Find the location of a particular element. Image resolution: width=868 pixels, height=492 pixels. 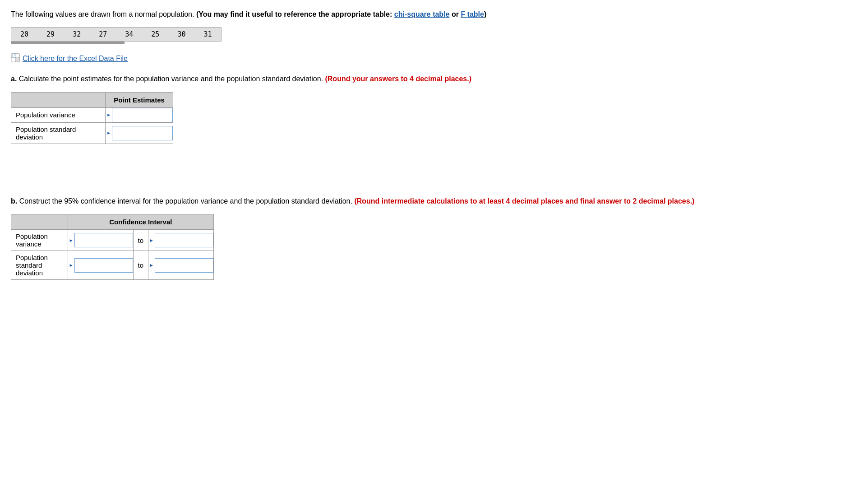

intro-text-before: The following values are drawn from a no… is located at coordinates (102, 14).